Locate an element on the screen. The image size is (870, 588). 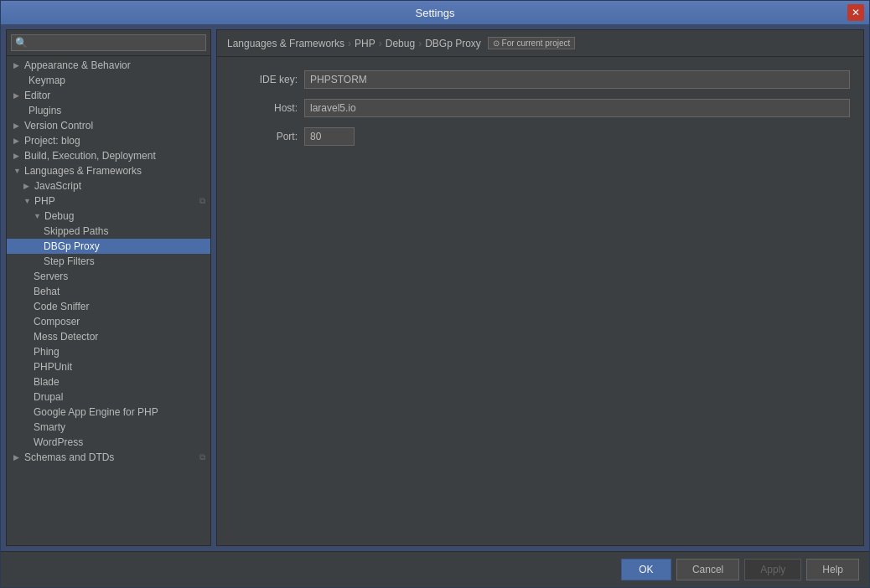
host-label: Host: is located at coordinates (264, 108).